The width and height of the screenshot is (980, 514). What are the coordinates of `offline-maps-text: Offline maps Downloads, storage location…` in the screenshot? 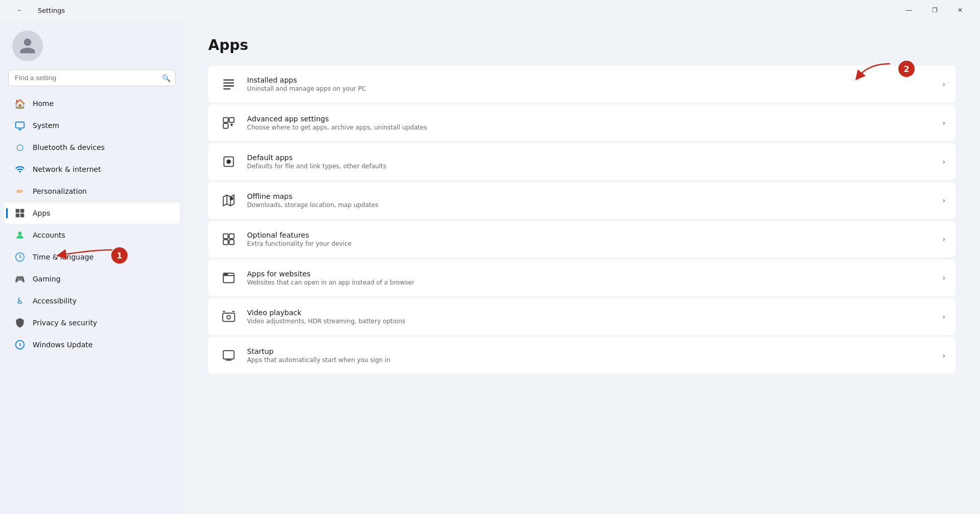 It's located at (592, 200).